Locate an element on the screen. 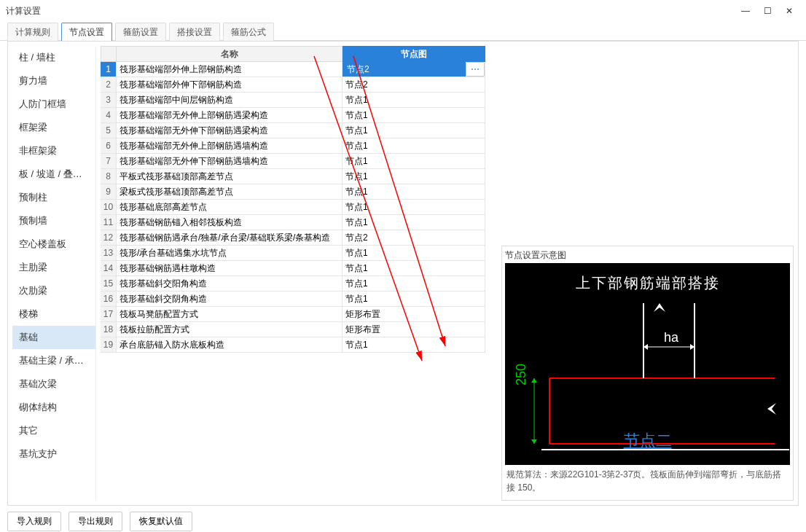 This screenshot has width=806, height=532. tab-2: 箍筋设置 is located at coordinates (141, 32).